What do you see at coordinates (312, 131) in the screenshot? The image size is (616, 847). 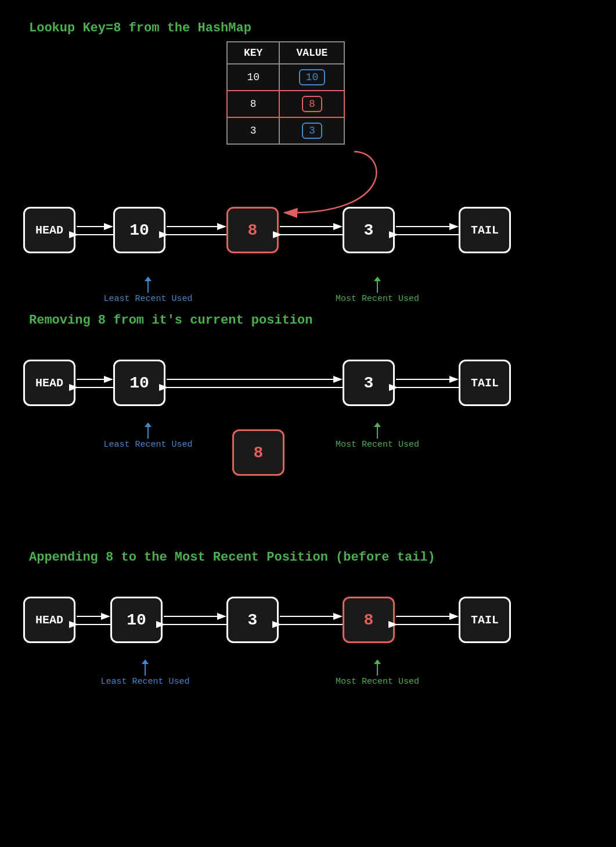 I see `val-3: 3` at bounding box center [312, 131].